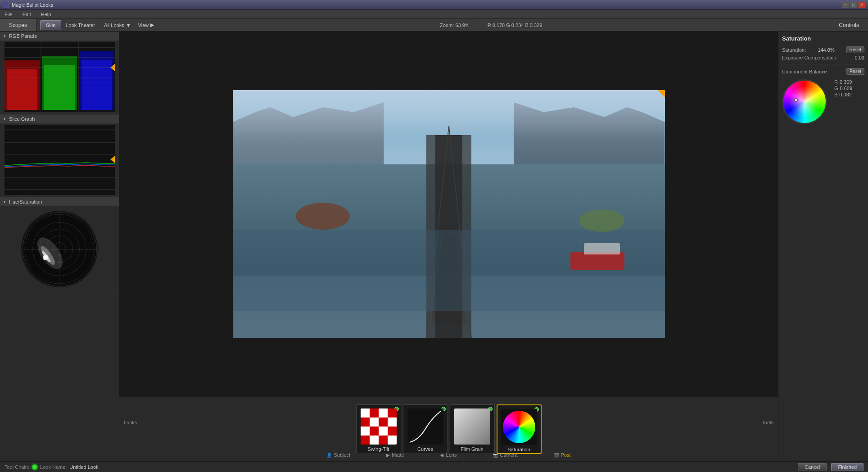  What do you see at coordinates (59, 36) in the screenshot?
I see `rgb-parade-header: ▼ RGB Parade` at bounding box center [59, 36].